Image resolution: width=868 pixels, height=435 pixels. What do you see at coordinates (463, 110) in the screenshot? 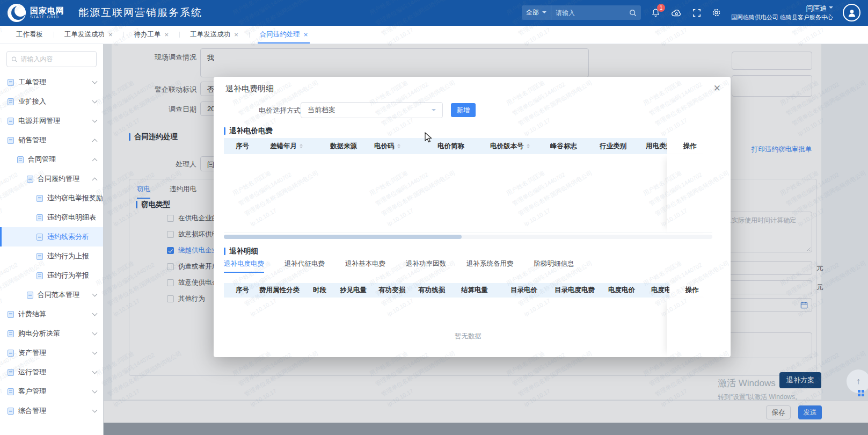
I see `add-button: 新增` at bounding box center [463, 110].